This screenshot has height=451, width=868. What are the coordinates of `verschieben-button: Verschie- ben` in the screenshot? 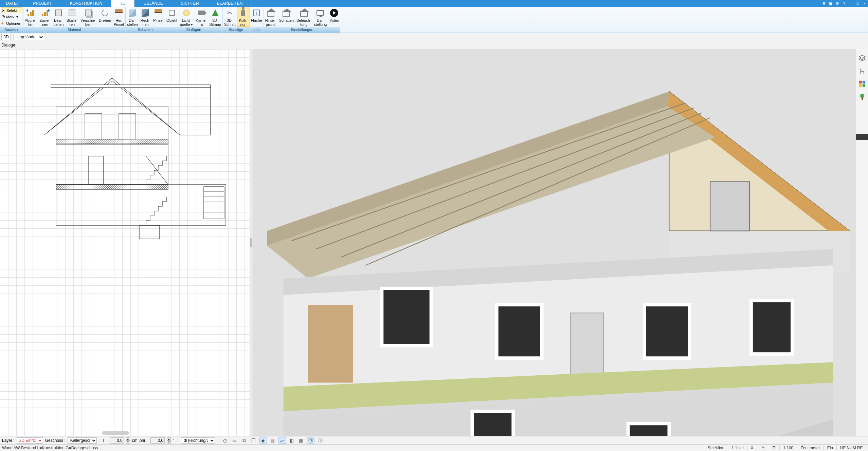 It's located at (88, 17).